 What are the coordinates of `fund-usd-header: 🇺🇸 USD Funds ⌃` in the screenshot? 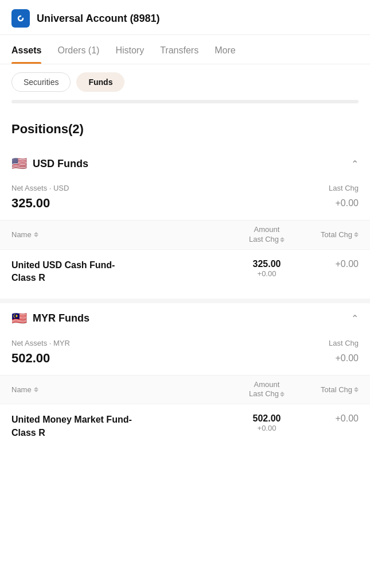 It's located at (185, 164).